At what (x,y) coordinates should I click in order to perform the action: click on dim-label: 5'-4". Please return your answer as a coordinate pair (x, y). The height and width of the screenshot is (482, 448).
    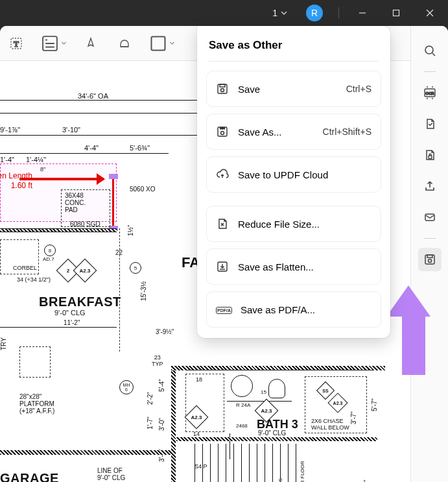
    Looking at the image, I should click on (162, 385).